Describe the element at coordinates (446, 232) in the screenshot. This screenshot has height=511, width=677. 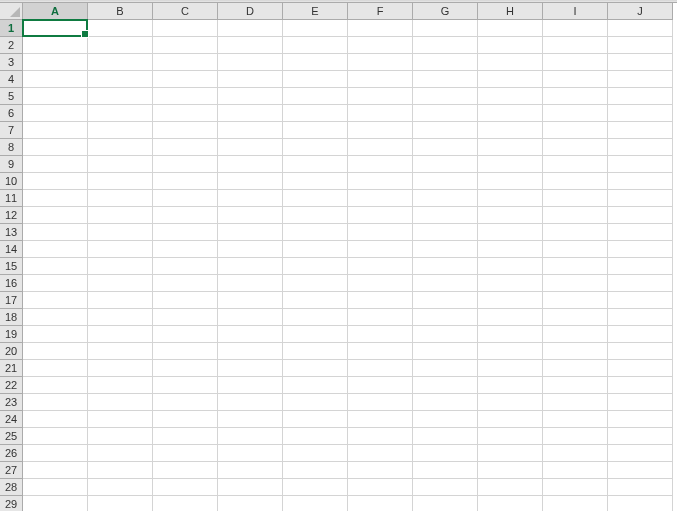
I see `cell-G13` at that location.